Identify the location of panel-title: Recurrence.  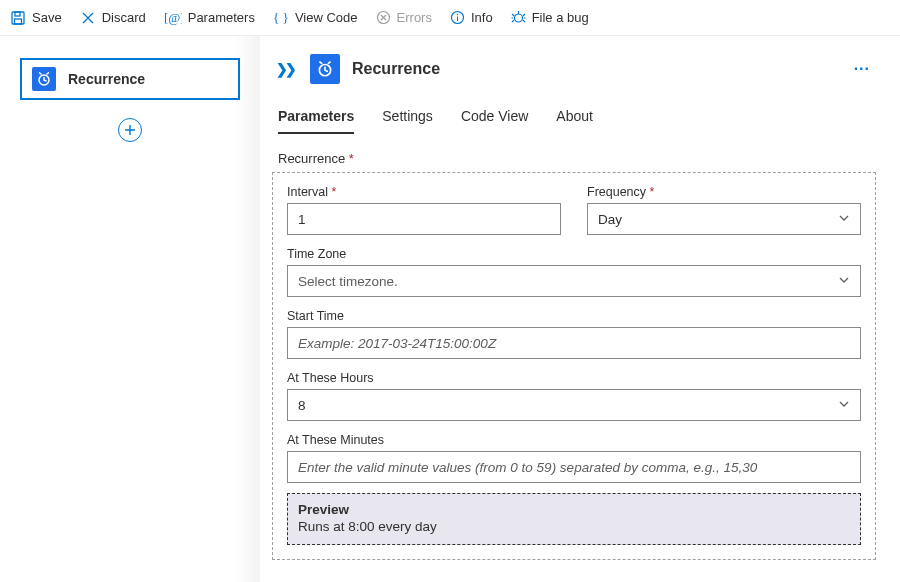
(396, 69).